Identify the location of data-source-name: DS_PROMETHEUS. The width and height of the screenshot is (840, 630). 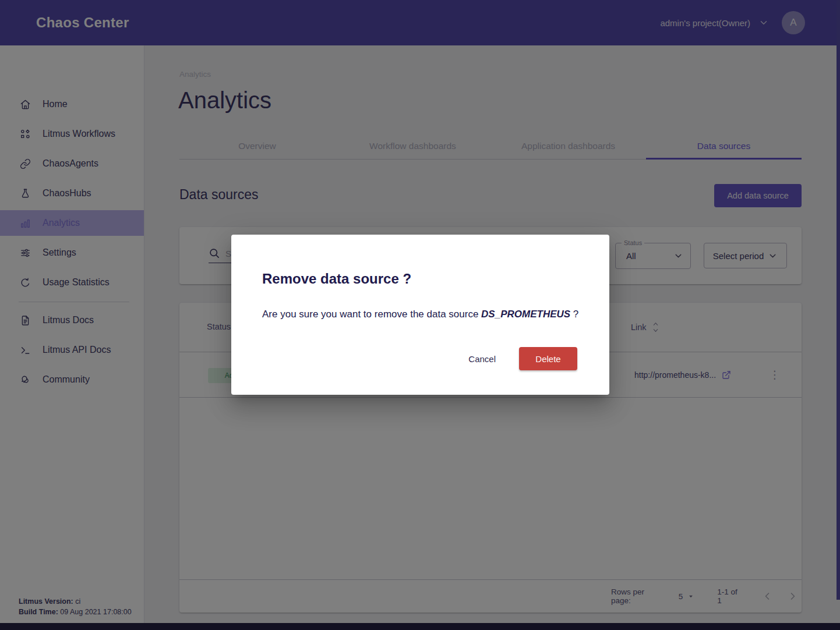
(525, 314).